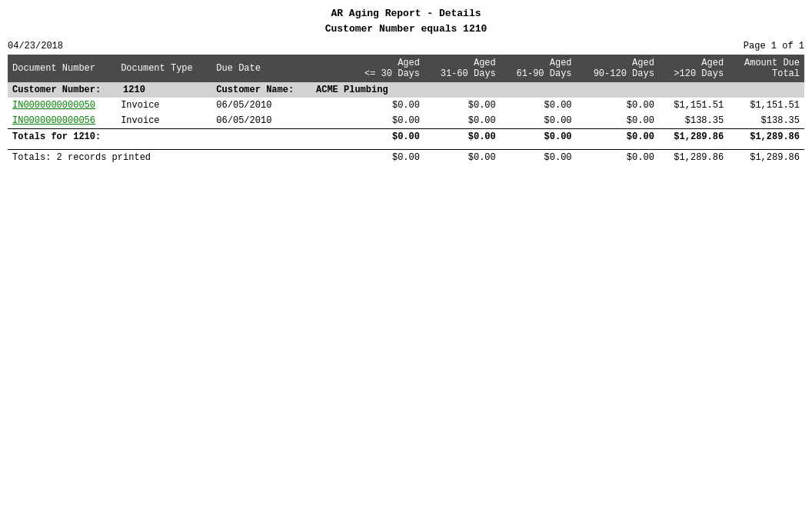 The image size is (812, 515). Describe the element at coordinates (463, 137) in the screenshot. I see `customer-totals-aged3160: $0.00` at that location.